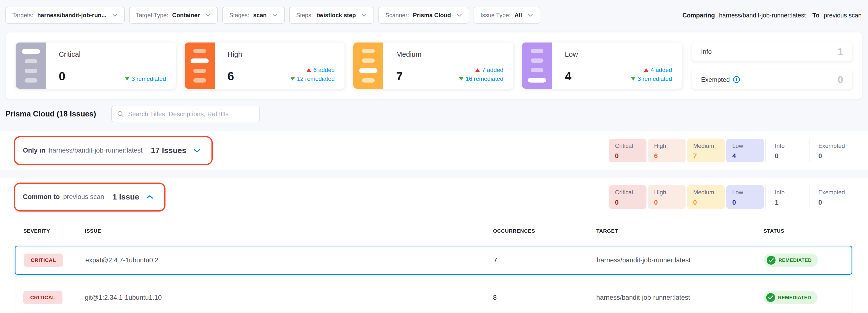  What do you see at coordinates (680, 298) in the screenshot?
I see `target-name: harness/bandit-job-runner:latest` at bounding box center [680, 298].